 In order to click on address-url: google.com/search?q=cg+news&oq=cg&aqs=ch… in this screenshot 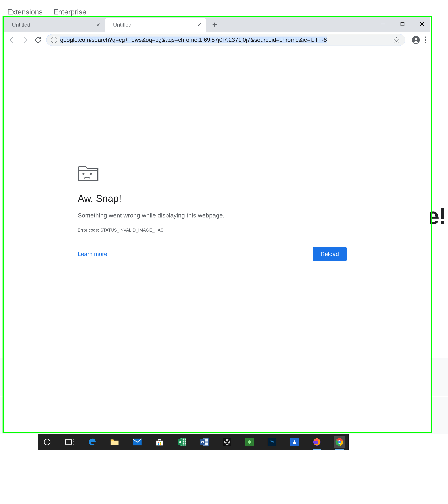, I will do `click(225, 40)`.